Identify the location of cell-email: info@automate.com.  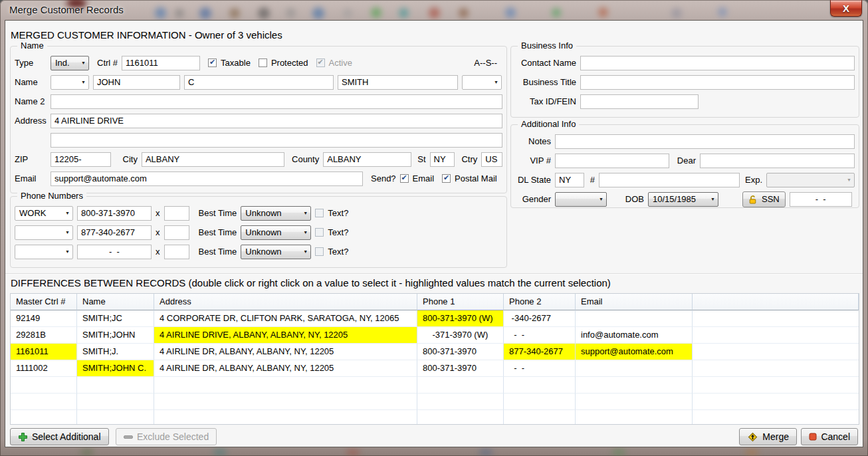
(634, 335).